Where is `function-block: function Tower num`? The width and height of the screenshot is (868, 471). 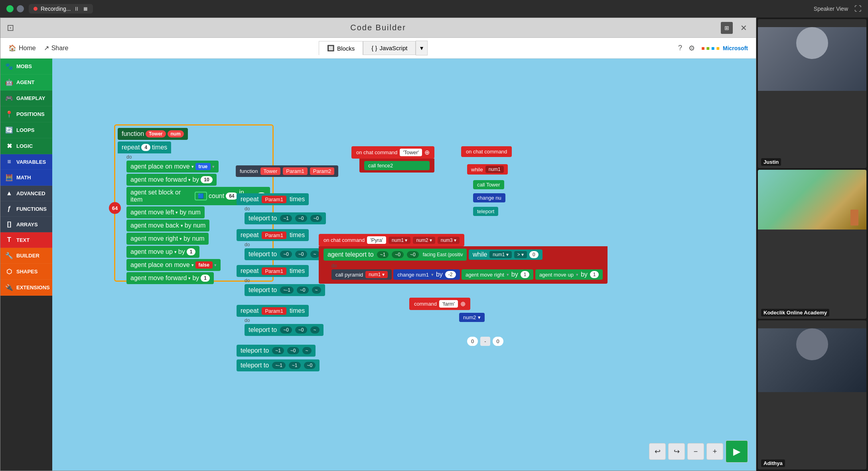 function-block: function Tower num is located at coordinates (153, 134).